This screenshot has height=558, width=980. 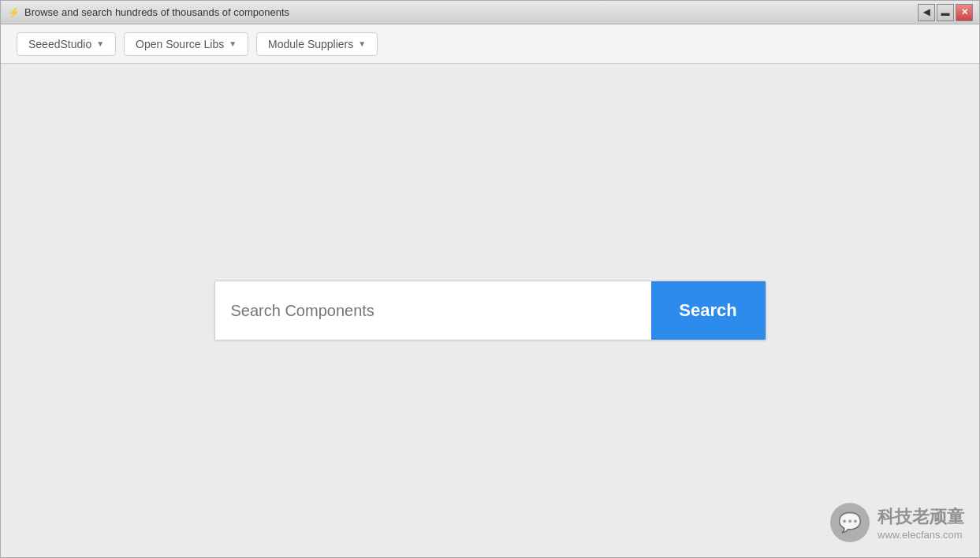 What do you see at coordinates (468, 13) in the screenshot?
I see `window-title: Browse and search hundreds of thousands …` at bounding box center [468, 13].